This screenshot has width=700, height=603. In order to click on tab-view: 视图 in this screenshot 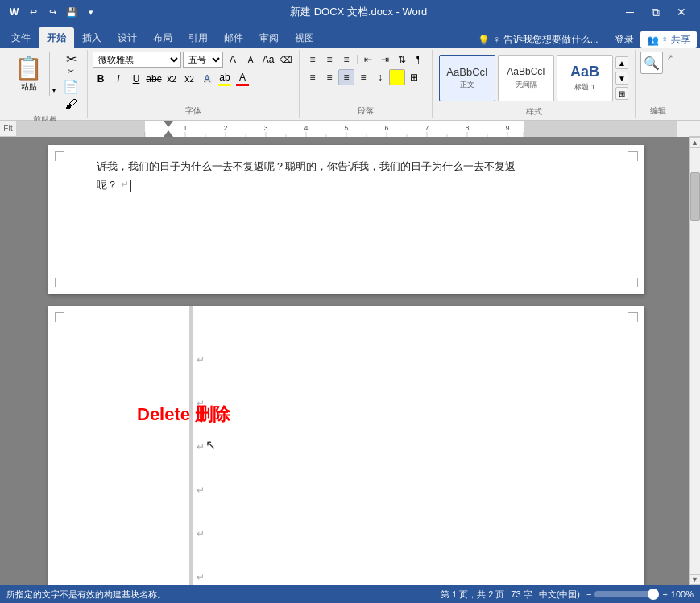, I will do `click(304, 38)`.